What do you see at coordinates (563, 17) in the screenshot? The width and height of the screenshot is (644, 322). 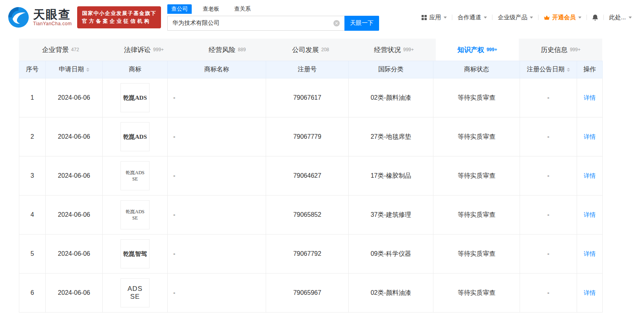 I see `nav-item-vip: 开通会员` at bounding box center [563, 17].